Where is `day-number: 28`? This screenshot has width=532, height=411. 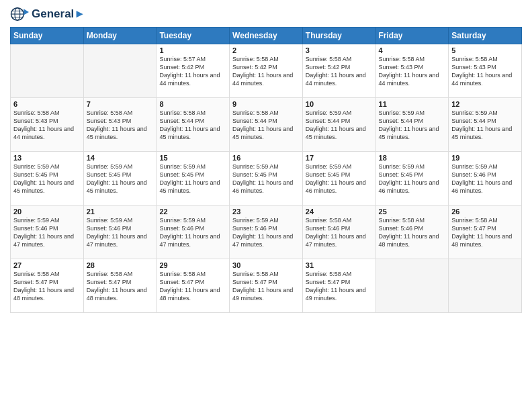
day-number: 28 is located at coordinates (120, 265).